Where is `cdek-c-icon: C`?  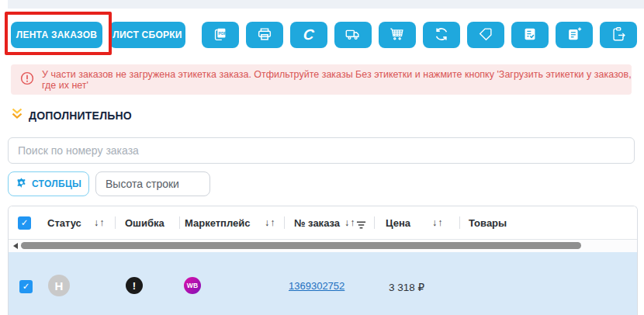 cdek-c-icon: C is located at coordinates (309, 35).